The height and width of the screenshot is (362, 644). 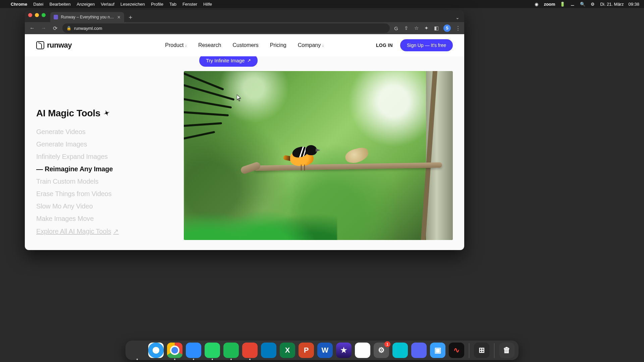 I want to click on tab-close-icon: ✕, so click(x=119, y=17).